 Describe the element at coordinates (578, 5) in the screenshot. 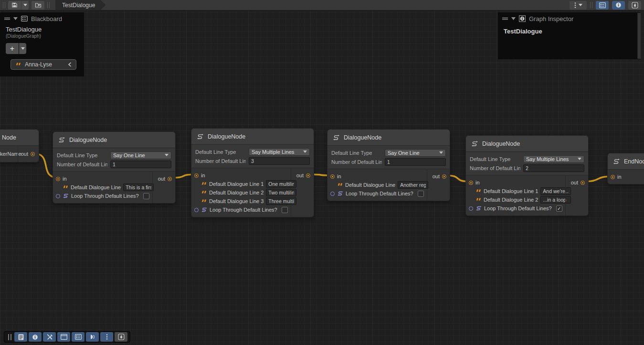

I see `overflow-menu-button` at that location.